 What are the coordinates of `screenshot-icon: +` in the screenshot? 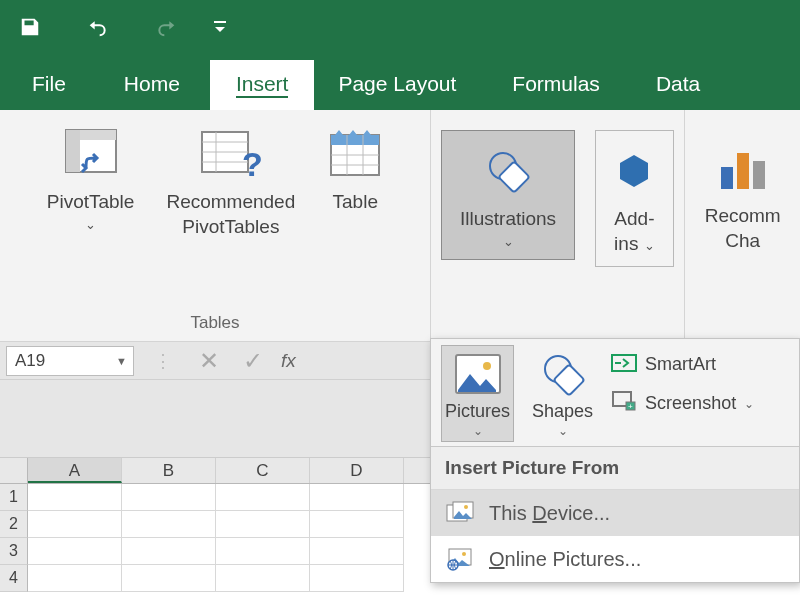 It's located at (624, 404).